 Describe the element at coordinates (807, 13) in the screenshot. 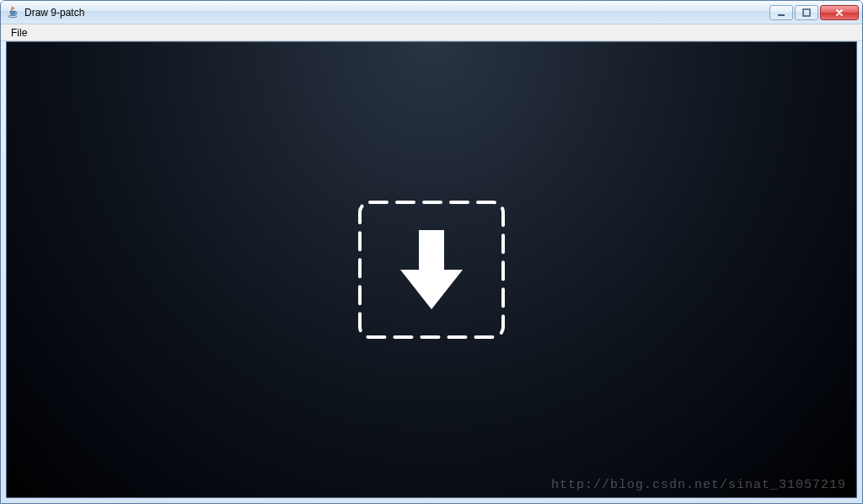

I see `maximize-icon` at that location.